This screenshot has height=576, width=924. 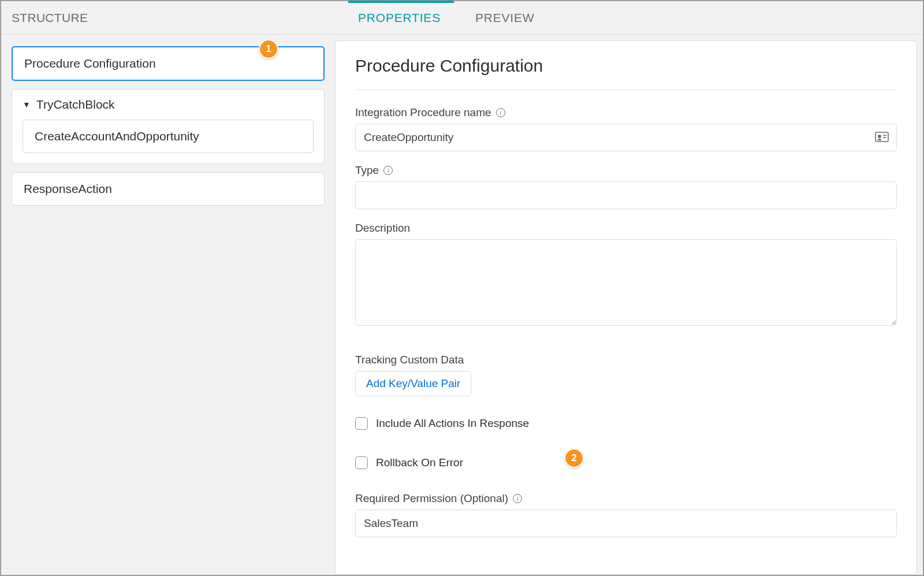 What do you see at coordinates (400, 17) in the screenshot?
I see `tab-properties: PROPERTIES` at bounding box center [400, 17].